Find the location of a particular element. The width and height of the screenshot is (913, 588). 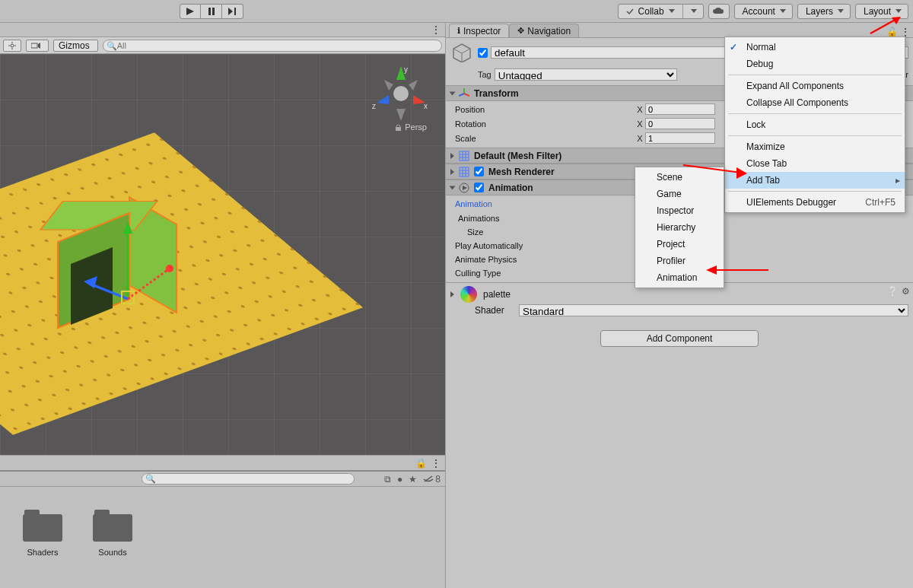

axis-x-label: x is located at coordinates (426, 106).